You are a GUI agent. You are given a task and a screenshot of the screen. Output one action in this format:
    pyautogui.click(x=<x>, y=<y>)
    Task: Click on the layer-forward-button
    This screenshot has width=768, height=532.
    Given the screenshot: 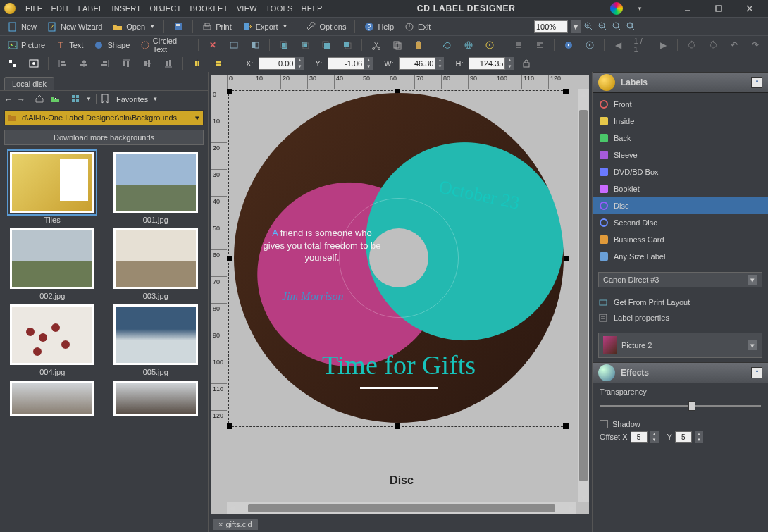 What is the action you would take?
    pyautogui.click(x=305, y=45)
    